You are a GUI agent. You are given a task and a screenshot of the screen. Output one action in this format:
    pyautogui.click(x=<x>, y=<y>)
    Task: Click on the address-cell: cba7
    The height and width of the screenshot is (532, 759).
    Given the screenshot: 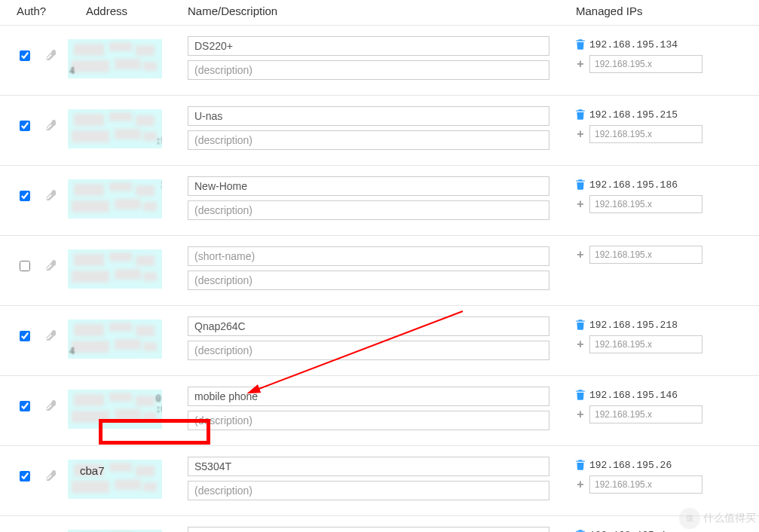 What is the action you would take?
    pyautogui.click(x=115, y=479)
    